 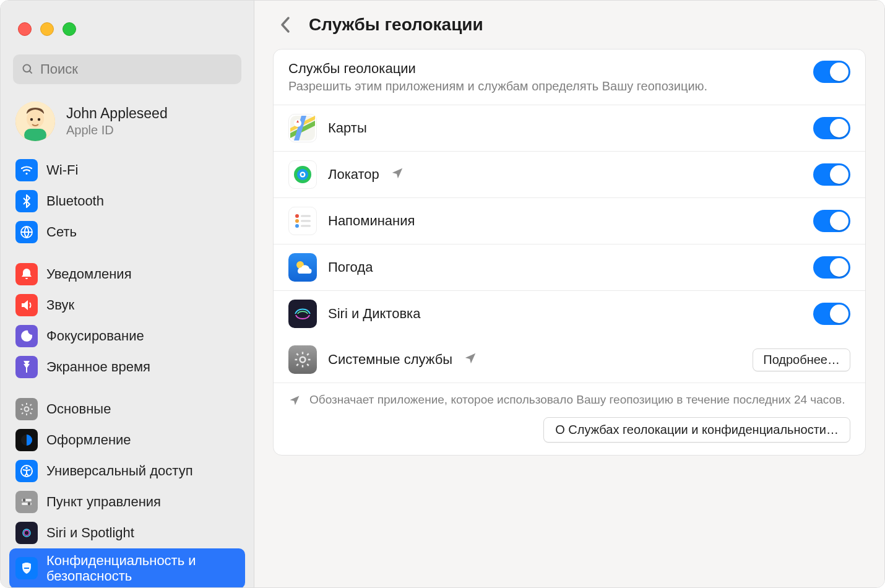 What do you see at coordinates (127, 471) in the screenshot?
I see `sidebar-item-accessibility: Универсальный доступ` at bounding box center [127, 471].